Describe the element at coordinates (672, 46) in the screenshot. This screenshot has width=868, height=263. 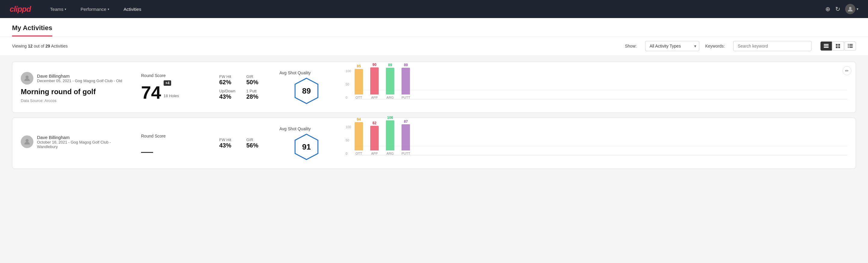
I see `activity-type-select-wrapper: All Activity Types Round Practice` at that location.